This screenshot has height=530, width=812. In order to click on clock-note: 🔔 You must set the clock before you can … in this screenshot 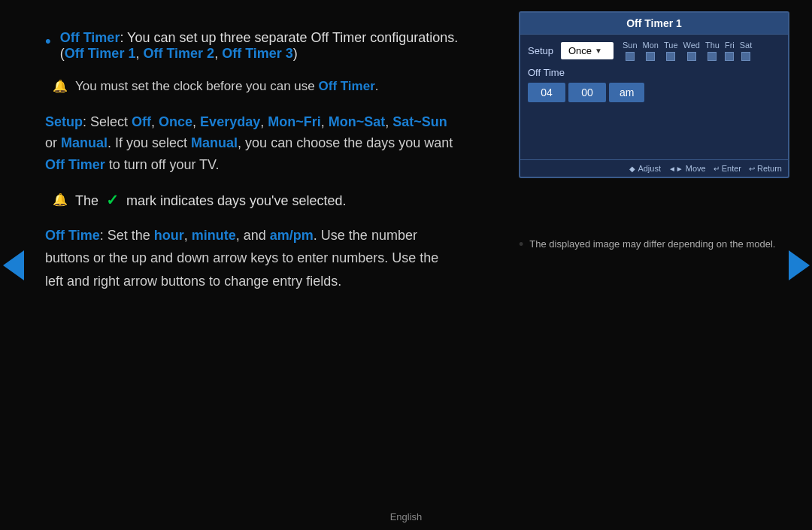, I will do `click(252, 86)`.